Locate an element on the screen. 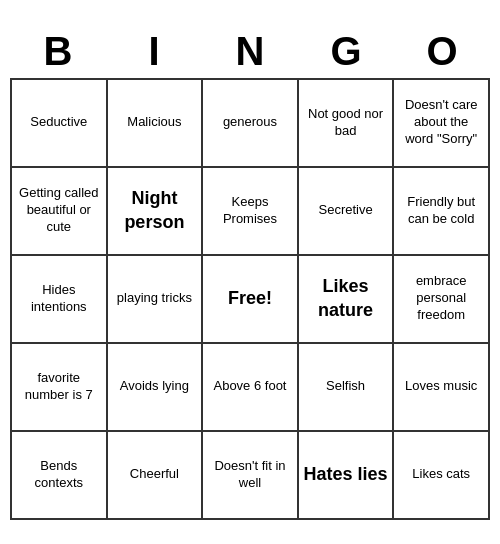 This screenshot has width=500, height=544. bingo-cell-1: Malicious is located at coordinates (156, 124).